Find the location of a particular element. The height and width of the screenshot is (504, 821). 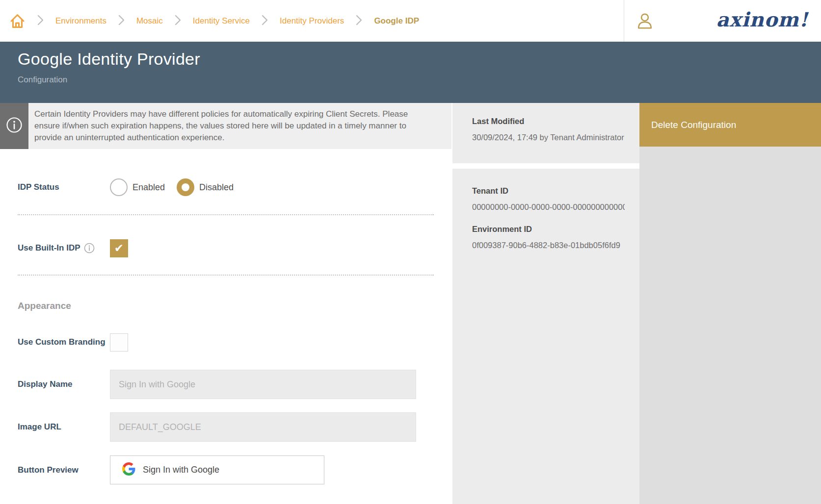

home-icon is located at coordinates (18, 21).